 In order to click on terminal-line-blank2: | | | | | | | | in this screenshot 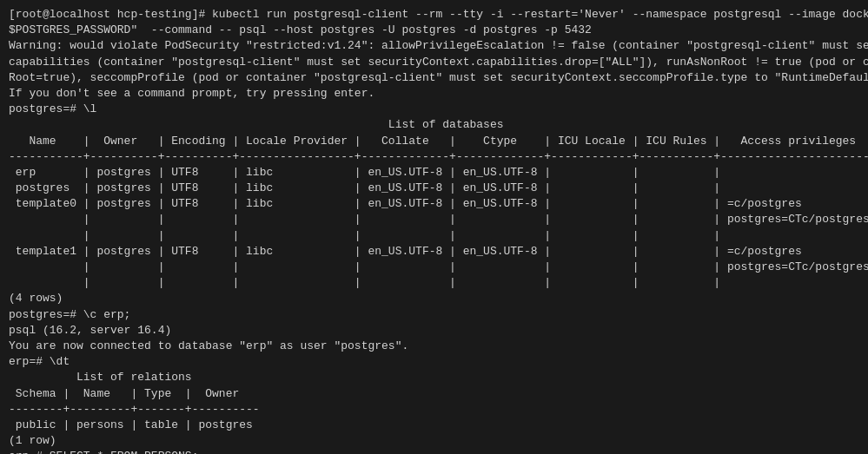, I will do `click(434, 236)`.